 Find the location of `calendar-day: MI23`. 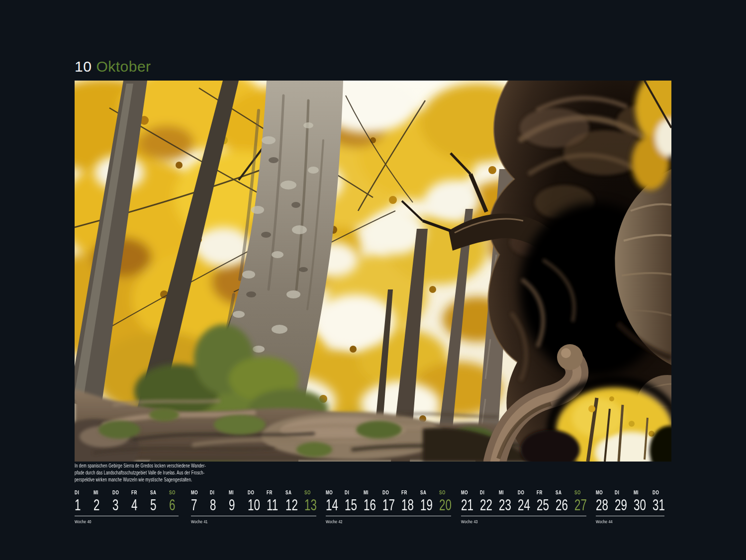

calendar-day: MI23 is located at coordinates (508, 501).